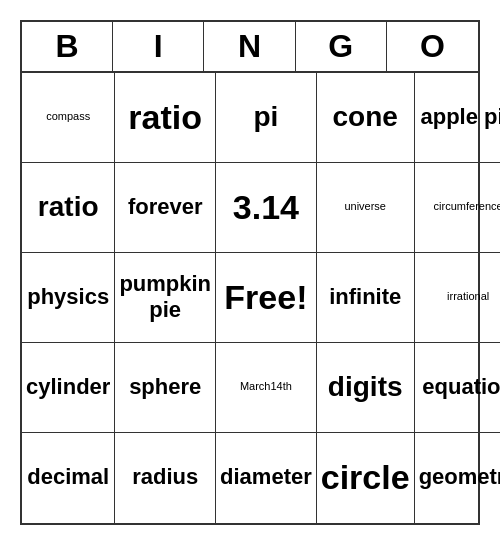 The height and width of the screenshot is (544, 500). I want to click on cell-text: pi, so click(266, 117).